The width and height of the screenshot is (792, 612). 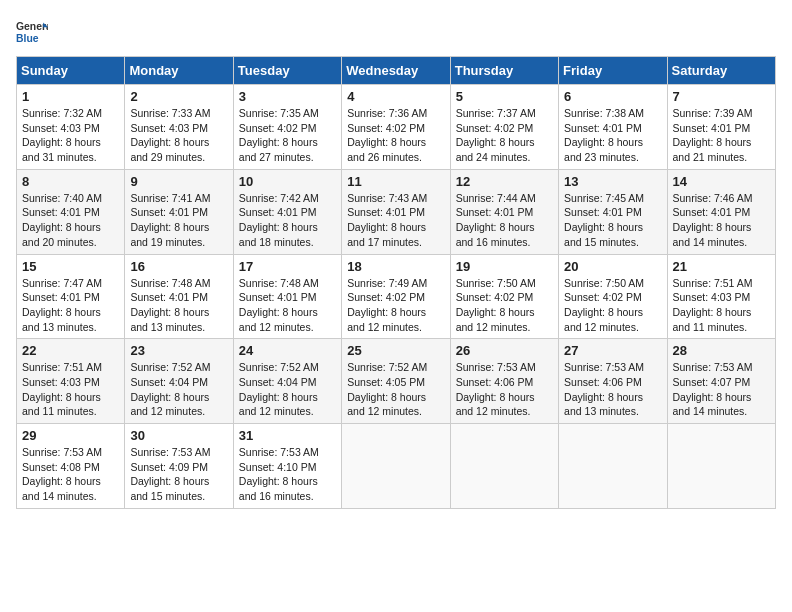 I want to click on col-header-friday: Friday, so click(x=613, y=71).